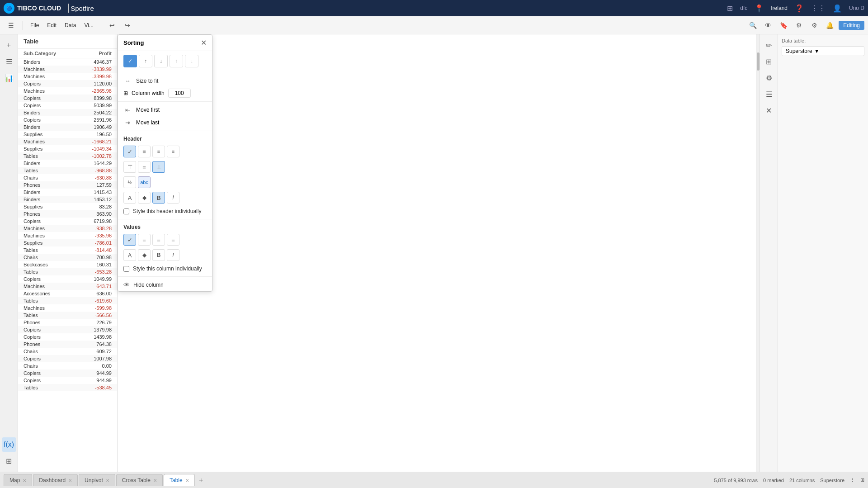  I want to click on tab-map-label: Map, so click(14, 480).